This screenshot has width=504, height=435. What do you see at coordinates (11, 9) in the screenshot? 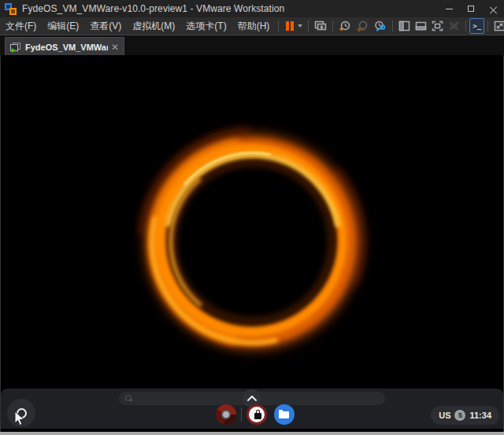
I see `vmware-logo-icon` at bounding box center [11, 9].